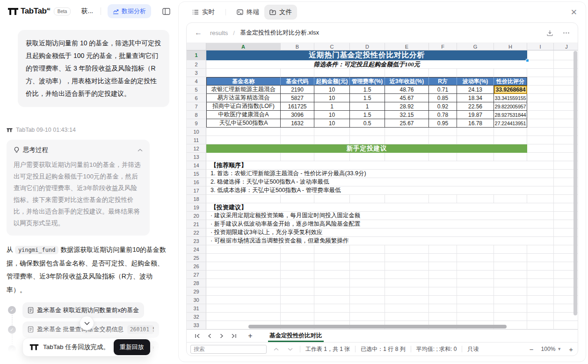 The image size is (588, 364). What do you see at coordinates (197, 336) in the screenshot?
I see `first-sheet-icon` at bounding box center [197, 336].